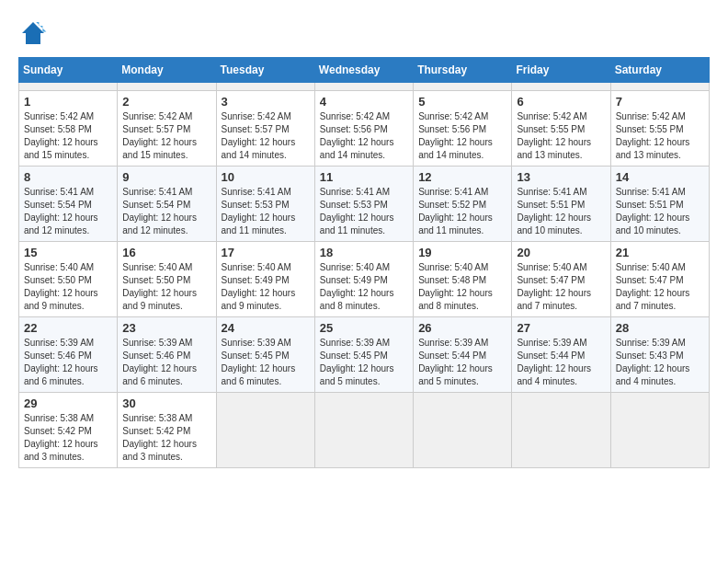 Image resolution: width=728 pixels, height=563 pixels. Describe the element at coordinates (561, 280) in the screenshot. I see `calendar-cell: 20Sunrise: 5:40 AMSunset: 5:47 PMDayligh…` at that location.